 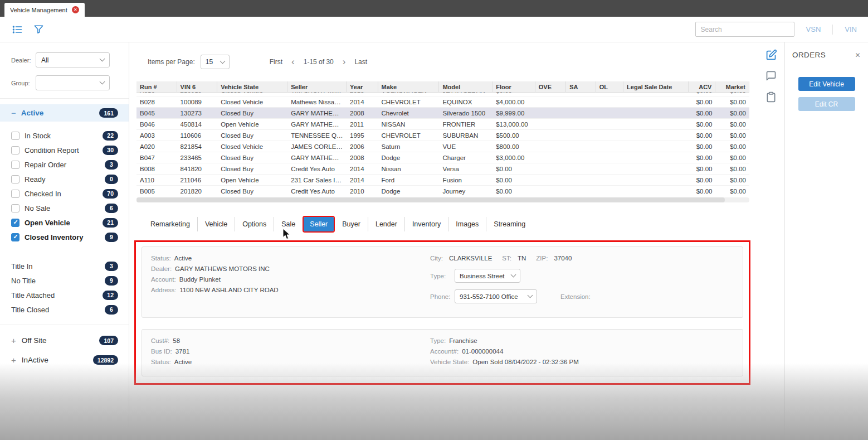 I want to click on type-select: Business Street, so click(x=487, y=275).